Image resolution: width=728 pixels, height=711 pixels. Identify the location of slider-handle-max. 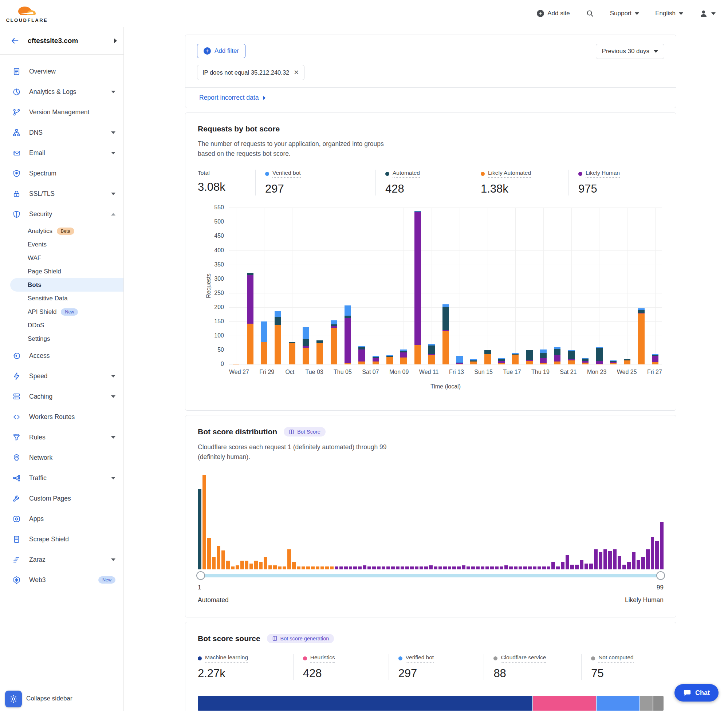
(660, 576).